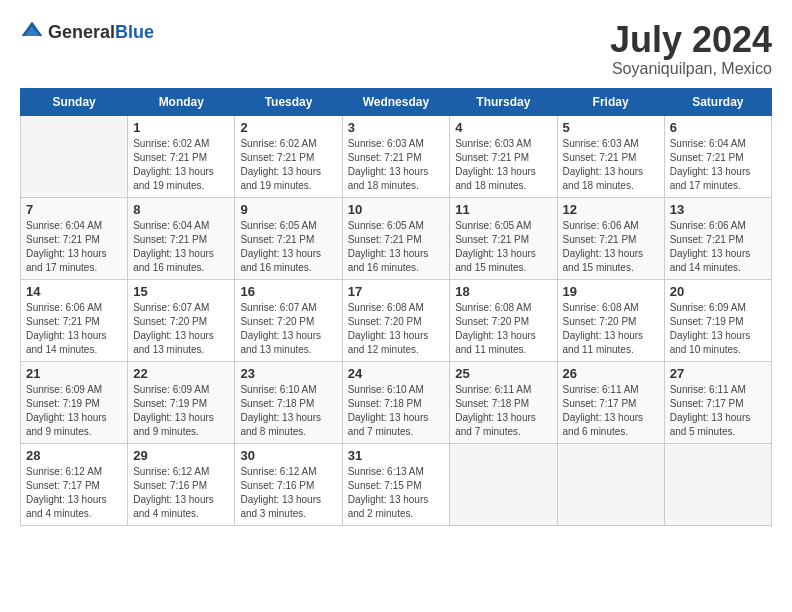 The width and height of the screenshot is (792, 612). I want to click on day-number: 31, so click(396, 456).